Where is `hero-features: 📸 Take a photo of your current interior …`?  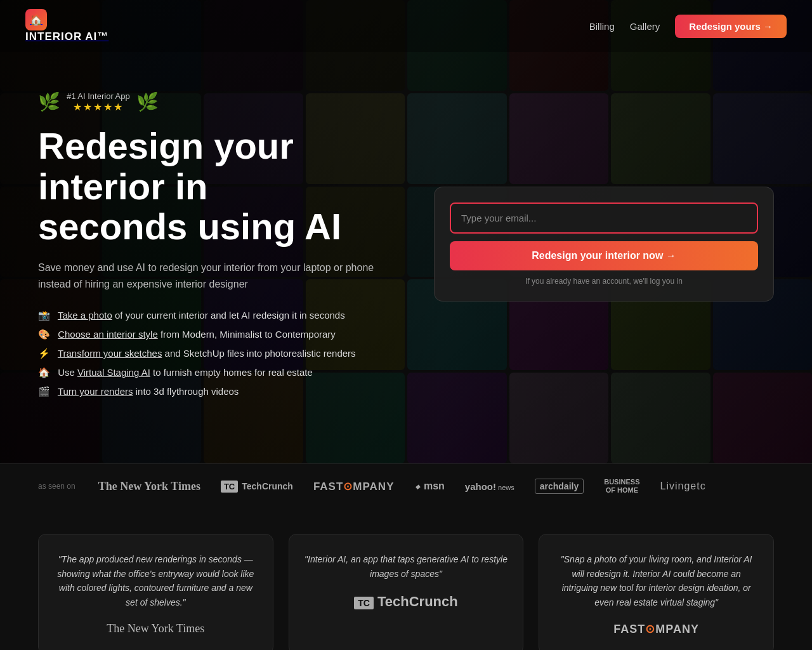 hero-features: 📸 Take a photo of your current interior … is located at coordinates (217, 354).